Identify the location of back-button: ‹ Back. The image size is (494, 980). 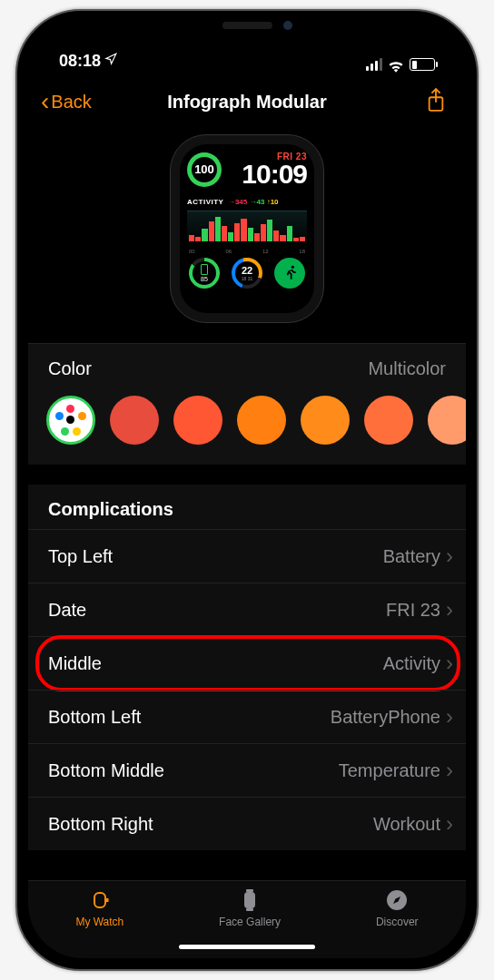
(66, 102).